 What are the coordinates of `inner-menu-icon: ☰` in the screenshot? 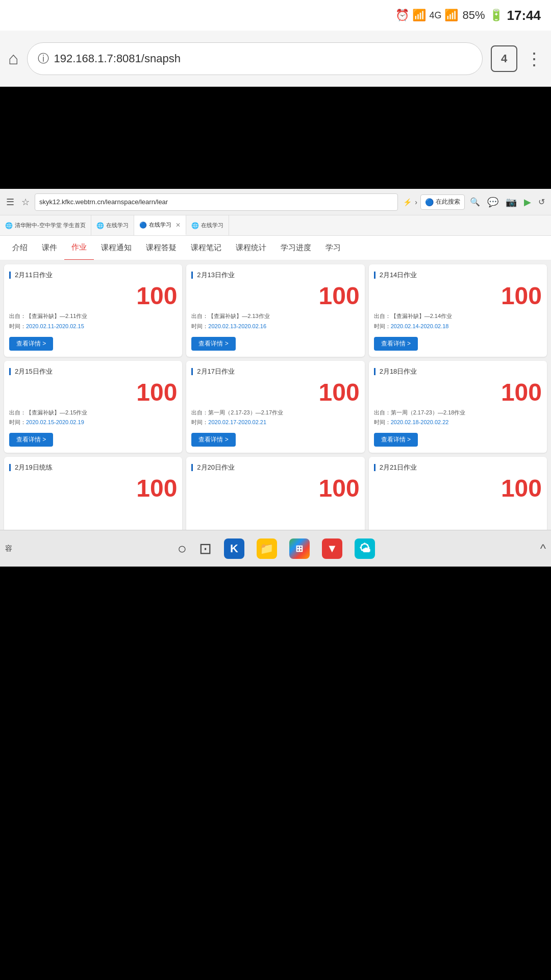 It's located at (10, 202).